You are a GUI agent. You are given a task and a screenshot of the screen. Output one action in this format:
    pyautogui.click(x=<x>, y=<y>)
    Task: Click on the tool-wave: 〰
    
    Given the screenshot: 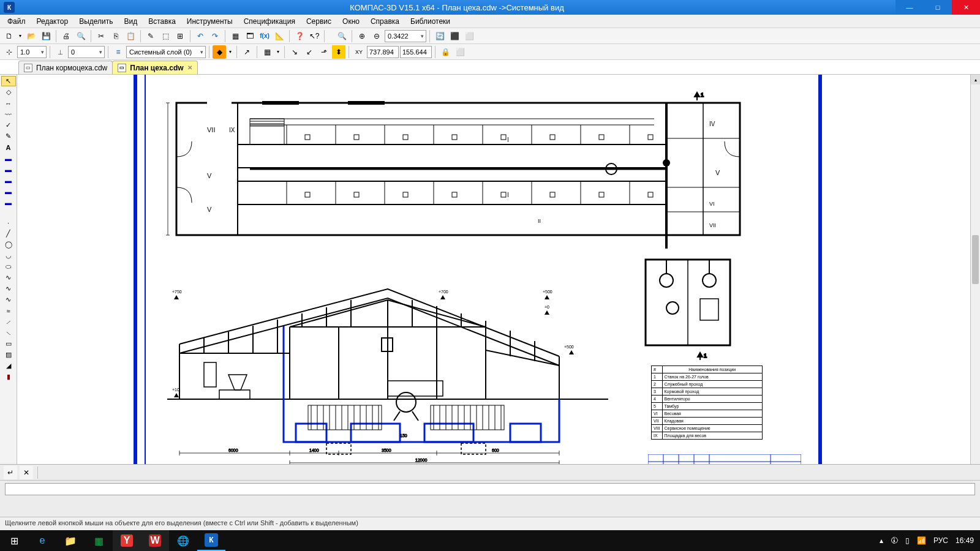 What is the action you would take?
    pyautogui.click(x=9, y=114)
    